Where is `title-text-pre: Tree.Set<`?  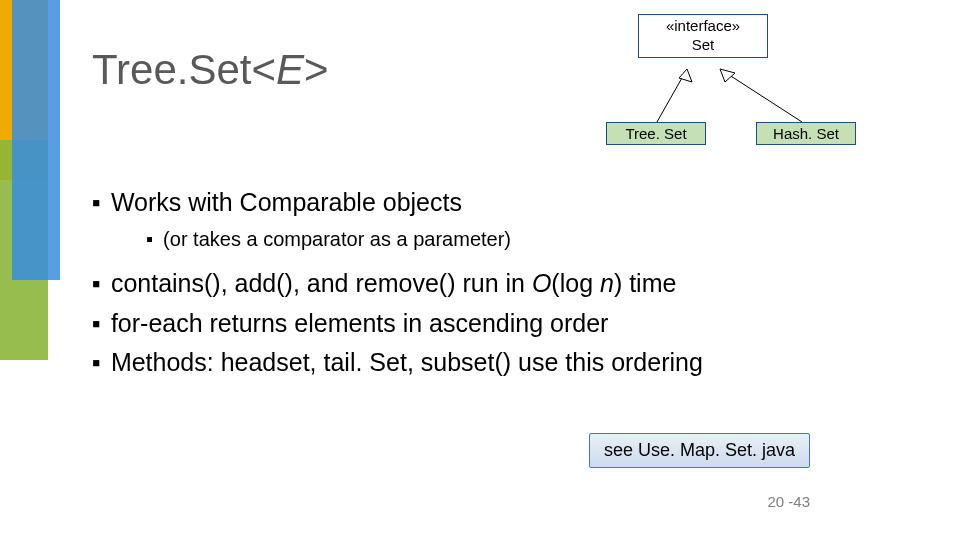 title-text-pre: Tree.Set< is located at coordinates (184, 70).